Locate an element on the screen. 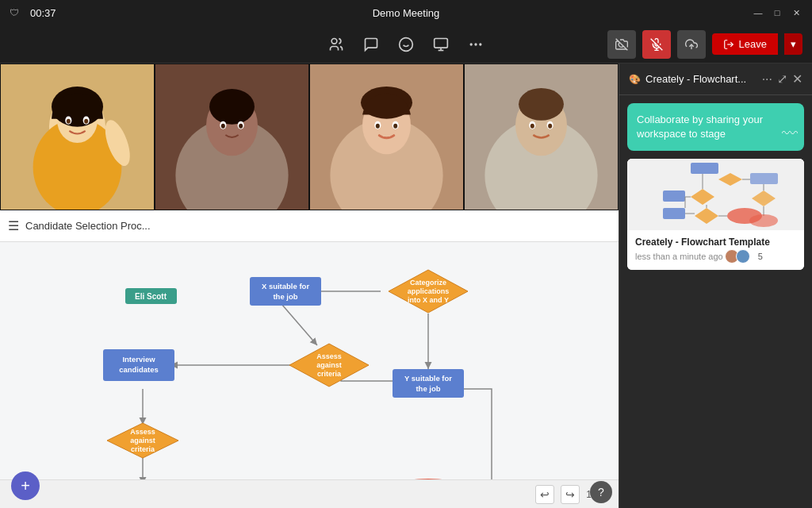  timer: 00:37 is located at coordinates (43, 13).